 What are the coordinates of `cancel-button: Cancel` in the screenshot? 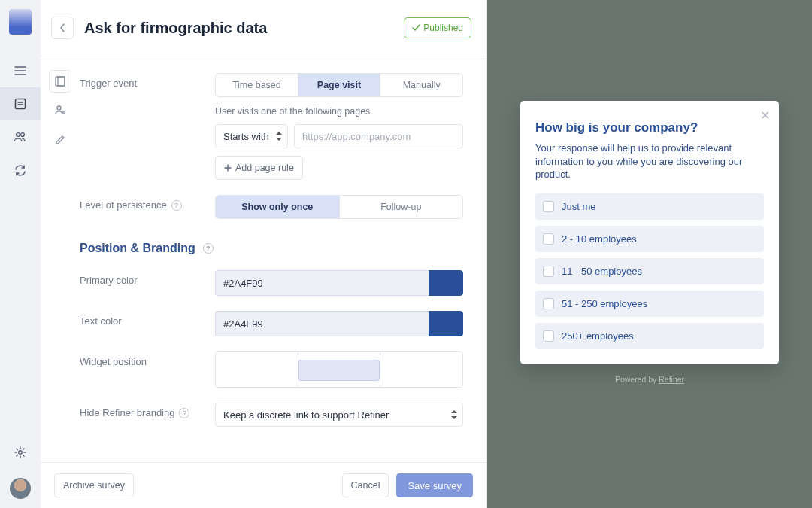 It's located at (365, 485).